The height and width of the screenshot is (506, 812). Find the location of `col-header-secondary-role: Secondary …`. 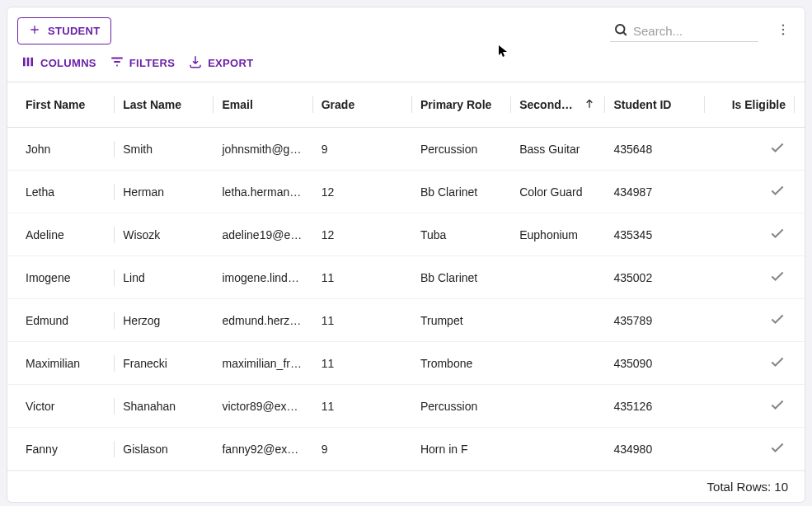

col-header-secondary-role: Secondary … is located at coordinates (557, 105).